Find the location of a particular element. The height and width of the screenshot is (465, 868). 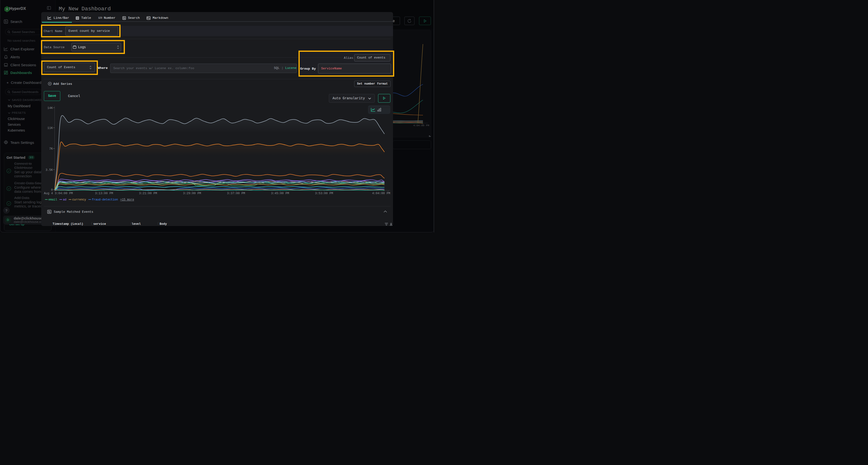

svg-text: +15 more is located at coordinates (127, 200).